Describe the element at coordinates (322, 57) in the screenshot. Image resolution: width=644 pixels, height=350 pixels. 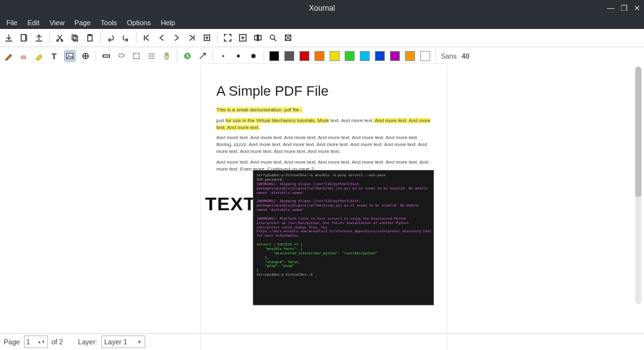
I see `tools-toolbar: T Sans 40` at that location.